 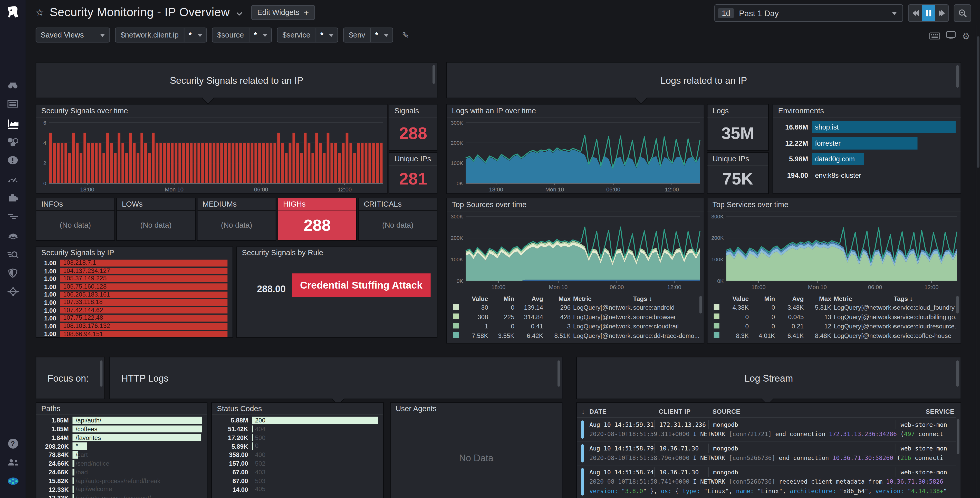 What do you see at coordinates (134, 334) in the screenshot?
I see `ip-row: 1.00108.66.94.151` at bounding box center [134, 334].